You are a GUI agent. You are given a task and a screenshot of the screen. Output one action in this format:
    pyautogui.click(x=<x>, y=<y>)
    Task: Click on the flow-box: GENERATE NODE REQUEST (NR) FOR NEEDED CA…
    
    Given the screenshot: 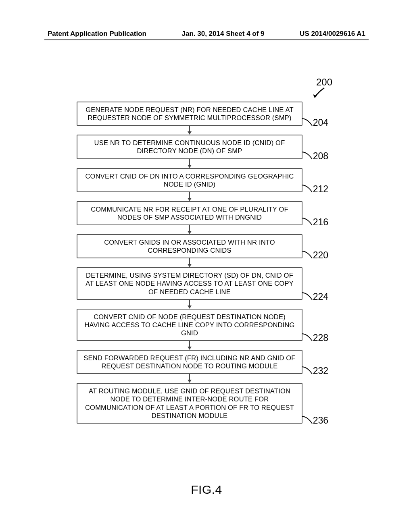 What is the action you would take?
    pyautogui.click(x=190, y=114)
    